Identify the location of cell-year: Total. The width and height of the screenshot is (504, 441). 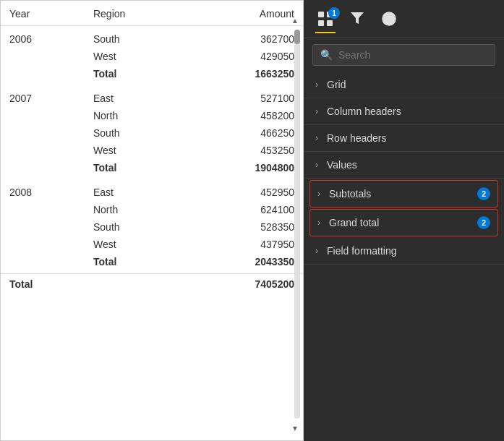
(43, 283).